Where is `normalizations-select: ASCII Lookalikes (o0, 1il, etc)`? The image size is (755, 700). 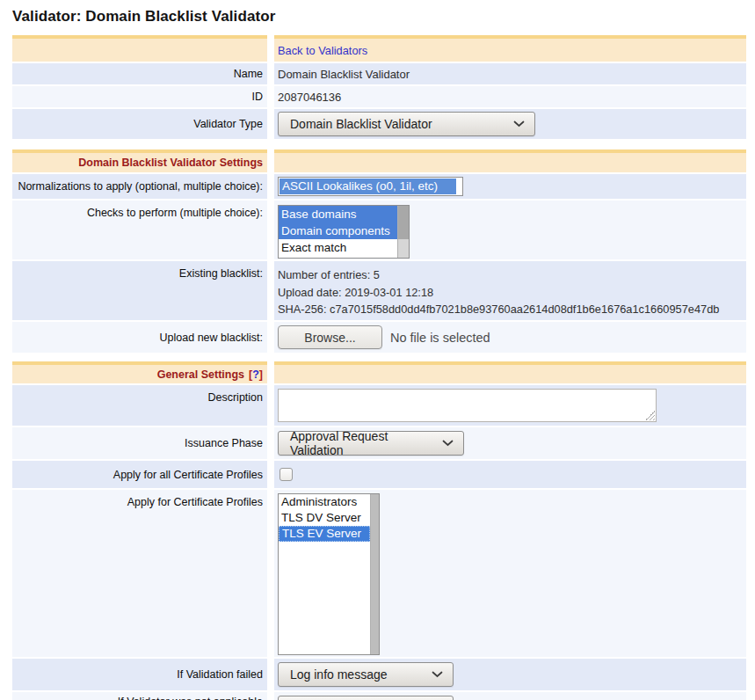 normalizations-select: ASCII Lookalikes (o0, 1il, etc) is located at coordinates (371, 186).